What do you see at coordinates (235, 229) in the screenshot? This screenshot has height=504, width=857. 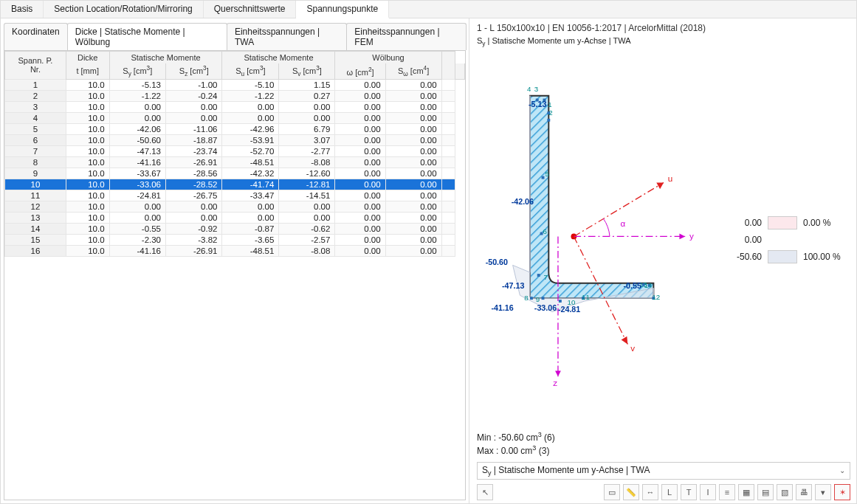 I see `table-row: 1410.0-0.55-0.92-0.87-0.620.000.00` at bounding box center [235, 229].